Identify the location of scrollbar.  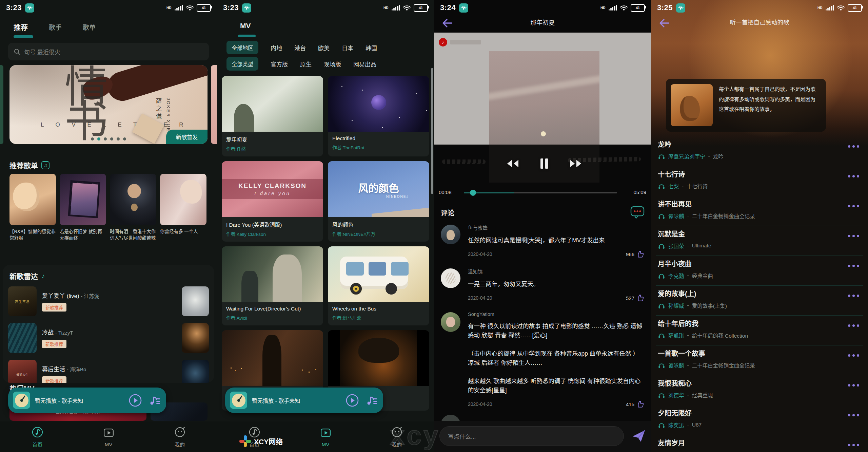
(432, 131).